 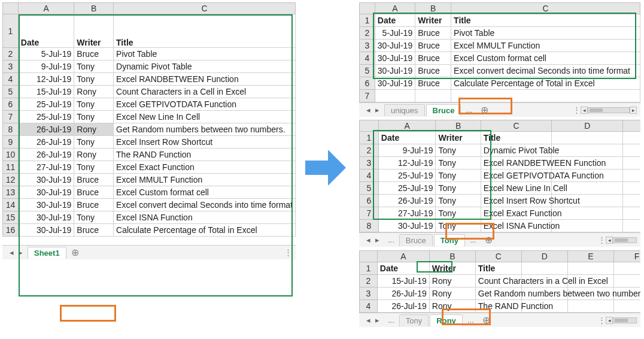 I want to click on tab-rony: Rony, so click(x=446, y=320).